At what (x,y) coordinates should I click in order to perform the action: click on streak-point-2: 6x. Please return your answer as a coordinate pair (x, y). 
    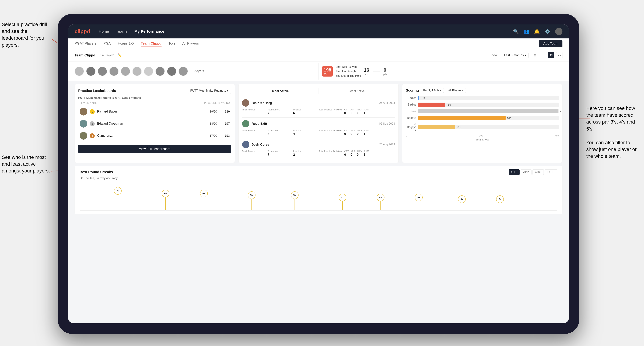
    Looking at the image, I should click on (204, 200).